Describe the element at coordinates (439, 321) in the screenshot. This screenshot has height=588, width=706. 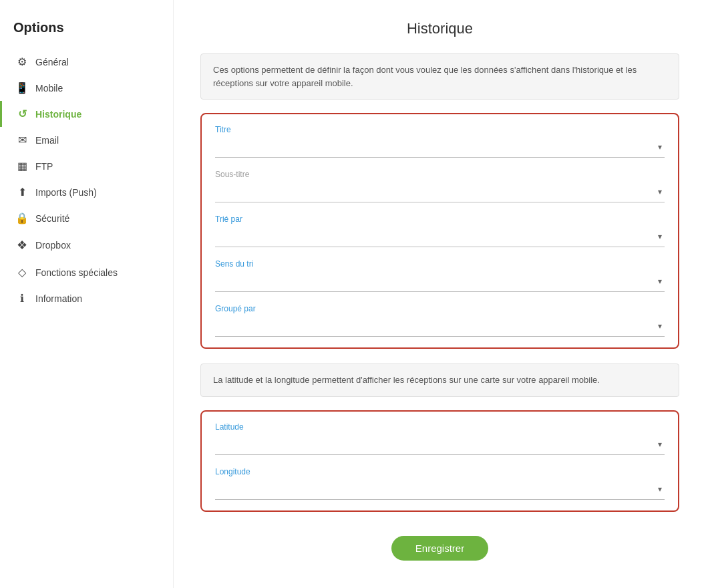
I see `groupe-par-group: Groupé par ▾` at that location.